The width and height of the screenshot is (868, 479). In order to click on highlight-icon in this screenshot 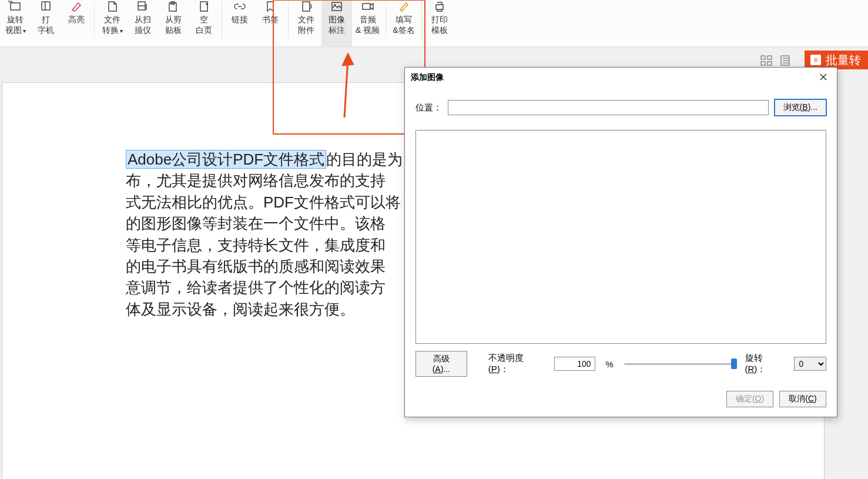, I will do `click(76, 6)`.